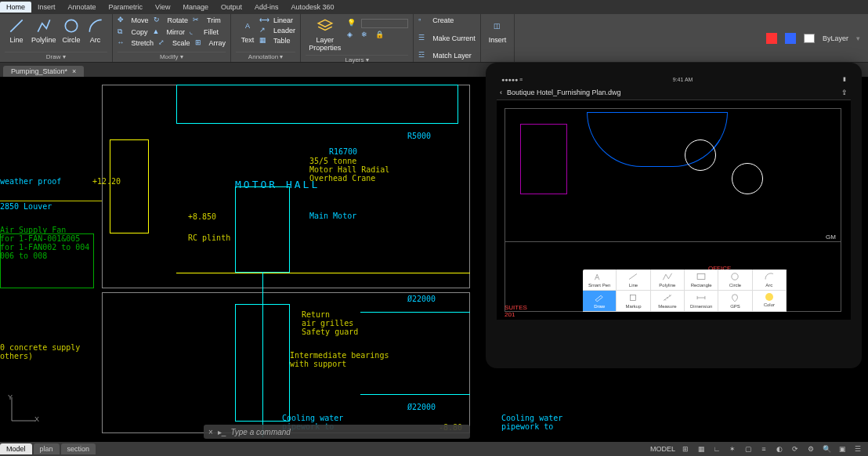 The height and width of the screenshot is (456, 868). Describe the element at coordinates (779, 449) in the screenshot. I see `transparency-icon: ◐` at that location.